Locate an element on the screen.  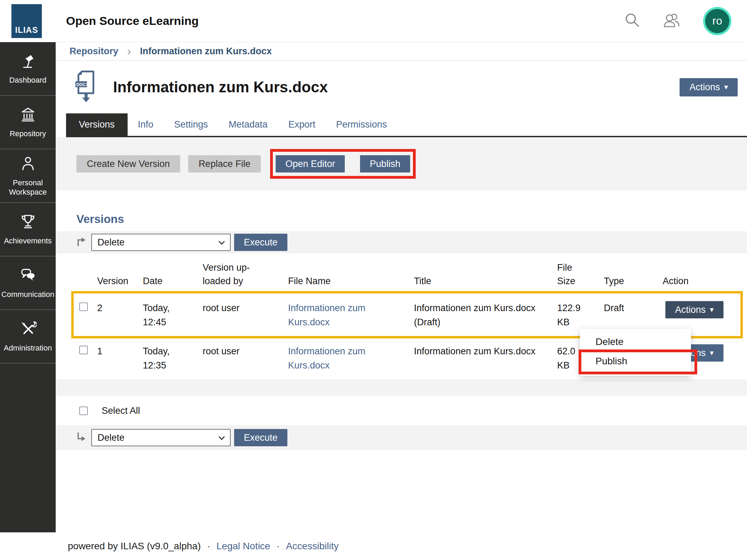
bulk-action-bar-bottom: Delete Execute is located at coordinates (401, 438).